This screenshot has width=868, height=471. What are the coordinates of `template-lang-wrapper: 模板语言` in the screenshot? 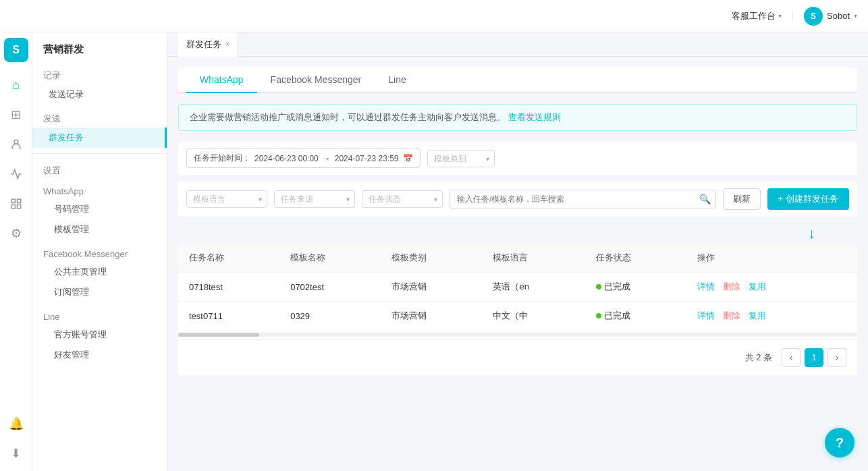 It's located at (227, 199).